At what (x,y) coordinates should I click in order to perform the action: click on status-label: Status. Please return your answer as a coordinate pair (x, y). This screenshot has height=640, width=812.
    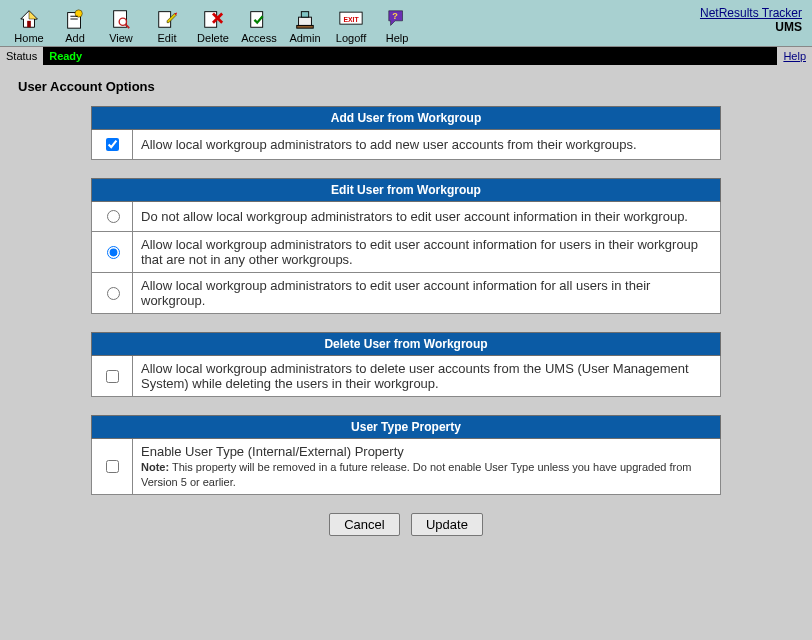
    Looking at the image, I should click on (22, 56).